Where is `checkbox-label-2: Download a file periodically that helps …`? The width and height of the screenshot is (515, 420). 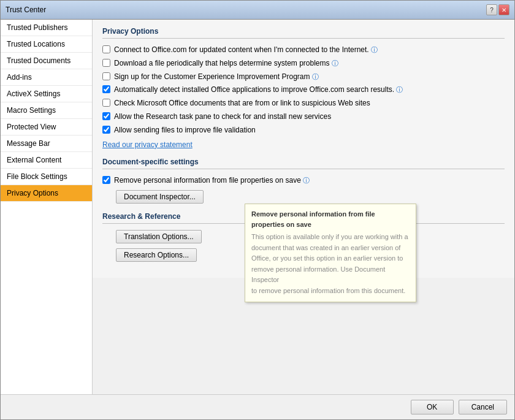 checkbox-label-2: Download a file periodically that helps … is located at coordinates (226, 64).